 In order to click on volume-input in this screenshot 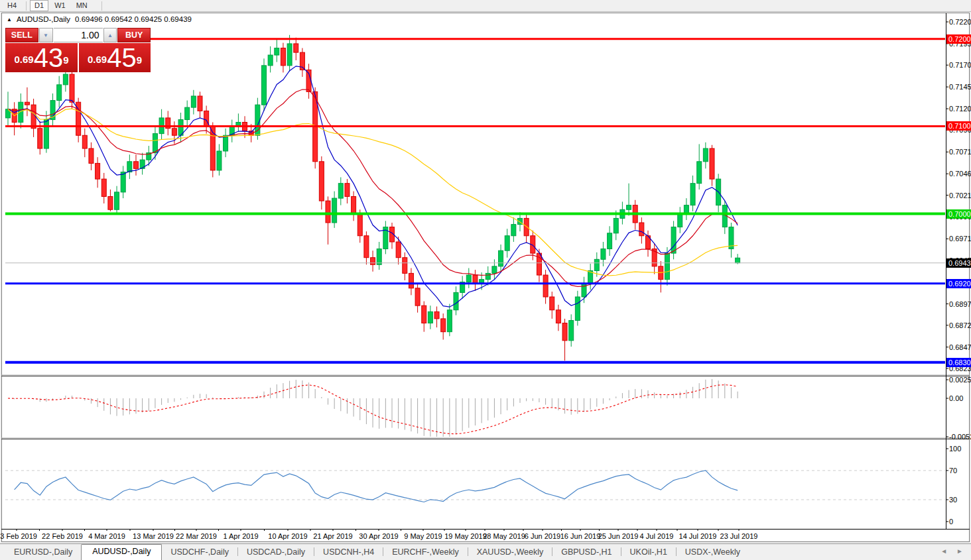, I will do `click(78, 35)`.